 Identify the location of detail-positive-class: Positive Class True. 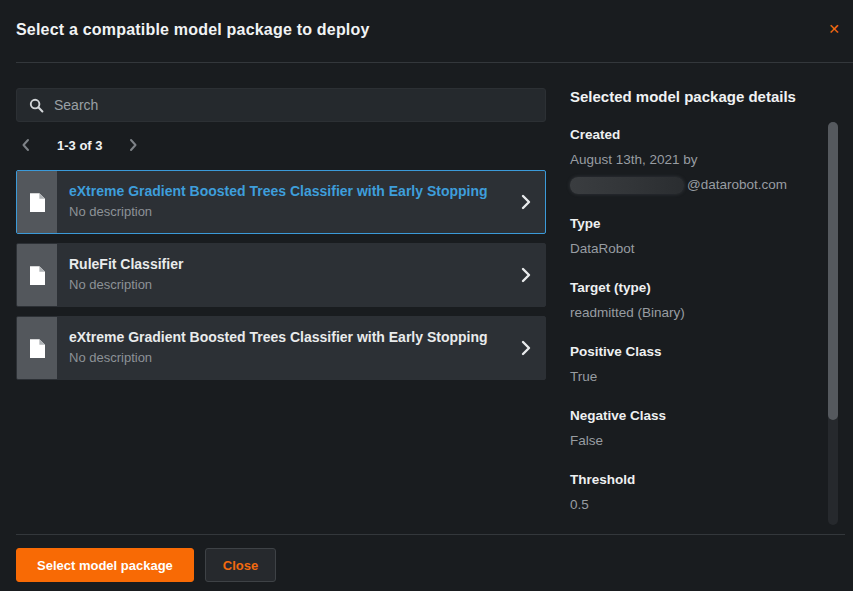
(696, 366).